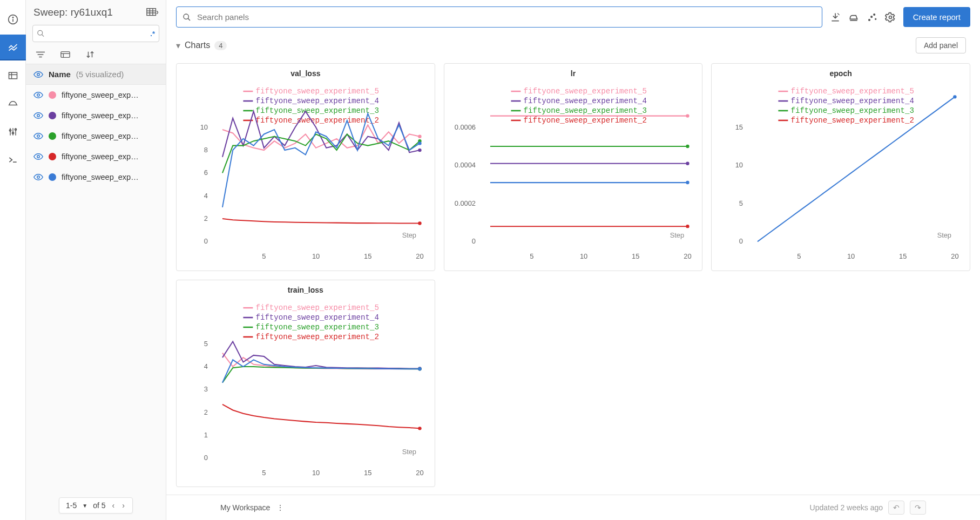 Image resolution: width=980 pixels, height=520 pixels. What do you see at coordinates (890, 17) in the screenshot?
I see `gear-icon` at bounding box center [890, 17].